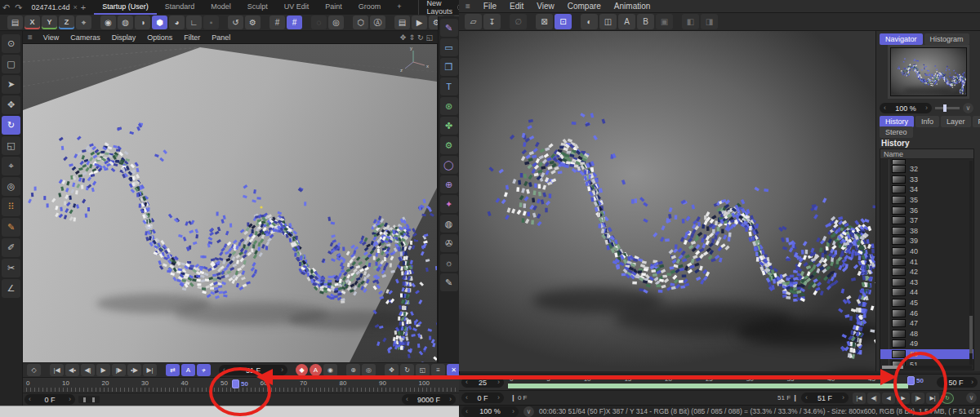 The image size is (980, 417). Describe the element at coordinates (977, 122) in the screenshot. I see `panel-tab: Filter` at that location.